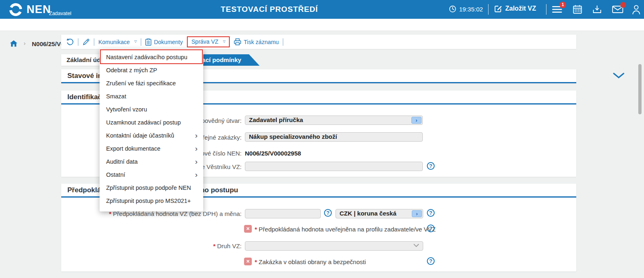 This screenshot has width=644, height=278. What do you see at coordinates (334, 167) in the screenshot?
I see `field-vestnik-vz` at bounding box center [334, 167].